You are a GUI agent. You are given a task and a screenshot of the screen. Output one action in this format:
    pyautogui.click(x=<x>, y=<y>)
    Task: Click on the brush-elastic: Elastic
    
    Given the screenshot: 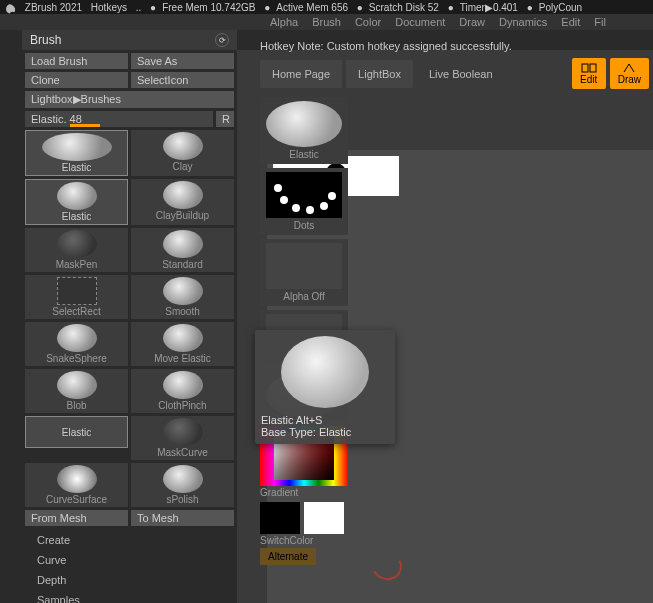 What is the action you would take?
    pyautogui.click(x=76, y=153)
    